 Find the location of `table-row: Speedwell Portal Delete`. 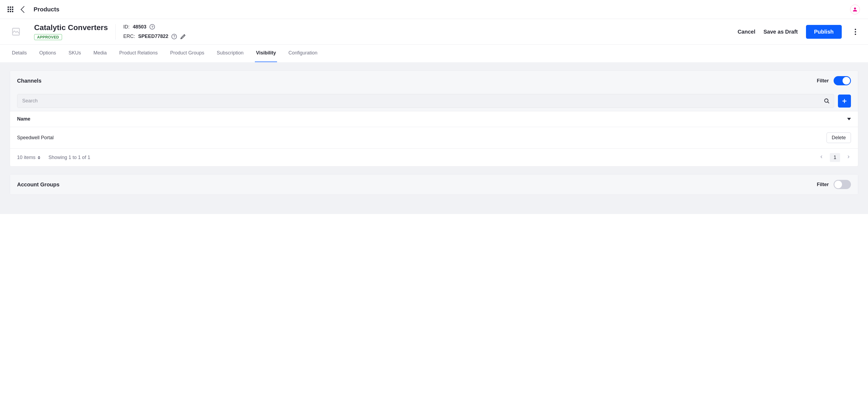

table-row: Speedwell Portal Delete is located at coordinates (434, 138).